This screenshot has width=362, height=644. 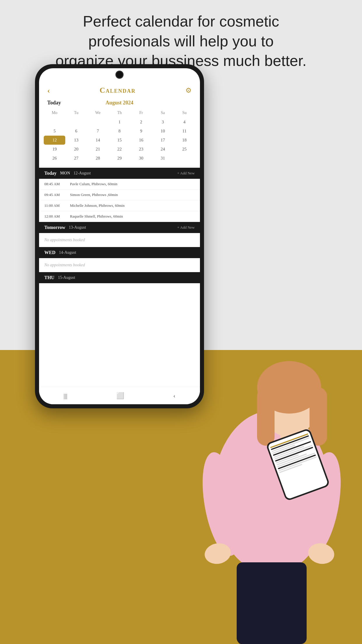 I want to click on recent-apps-button: |||, so click(x=65, y=396).